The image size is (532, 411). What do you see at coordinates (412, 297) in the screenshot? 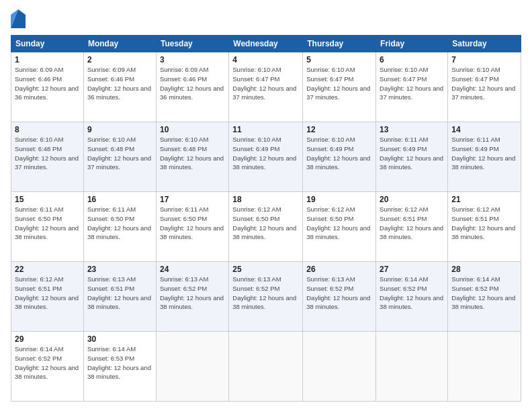
I see `day-cell: 27Sunrise: 6:14 AMSunset: 6:52 PMDayligh…` at bounding box center [412, 297].